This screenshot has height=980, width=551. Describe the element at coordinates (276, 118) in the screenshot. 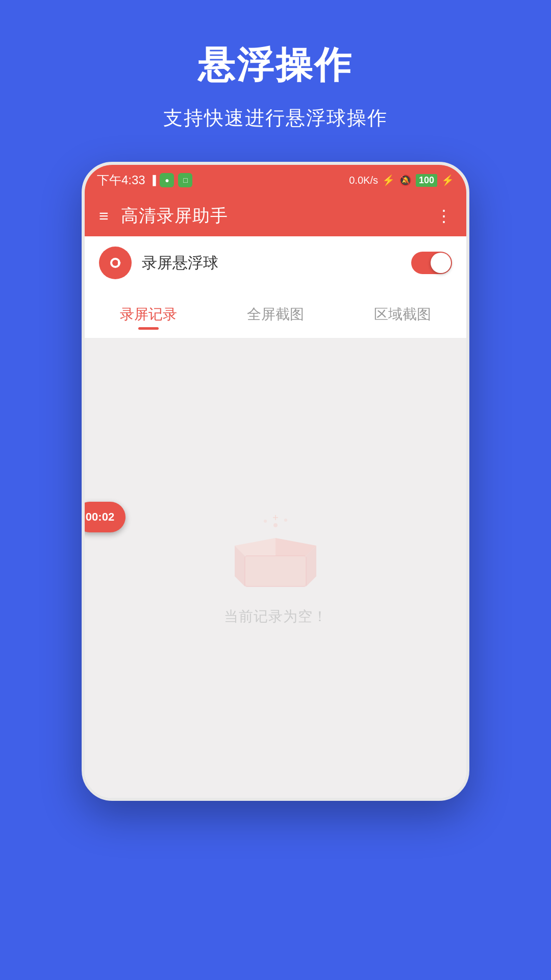

I see `page-subtitle: 支持快速进行悬浮球操作` at that location.